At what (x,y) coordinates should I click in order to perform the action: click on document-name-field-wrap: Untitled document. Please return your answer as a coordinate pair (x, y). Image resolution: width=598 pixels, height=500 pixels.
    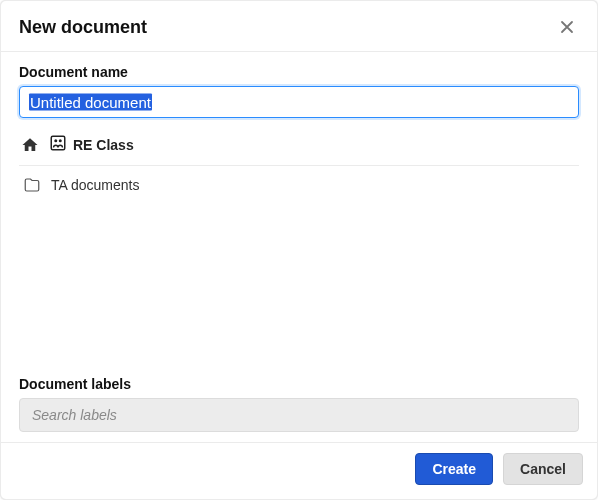
    Looking at the image, I should click on (299, 102).